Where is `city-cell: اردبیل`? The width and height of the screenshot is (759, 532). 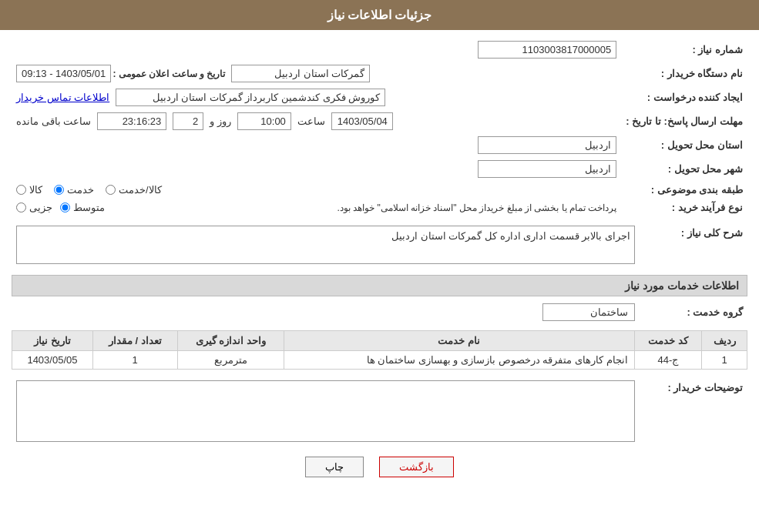
city-cell: اردبیل is located at coordinates (316, 169).